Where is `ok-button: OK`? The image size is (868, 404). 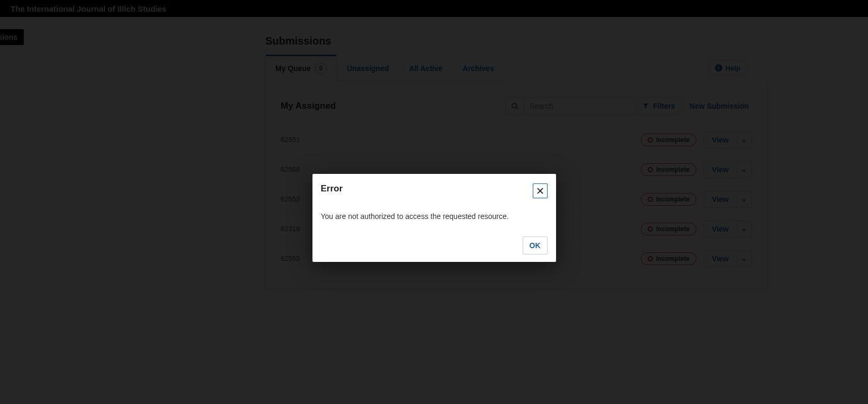 ok-button: OK is located at coordinates (535, 245).